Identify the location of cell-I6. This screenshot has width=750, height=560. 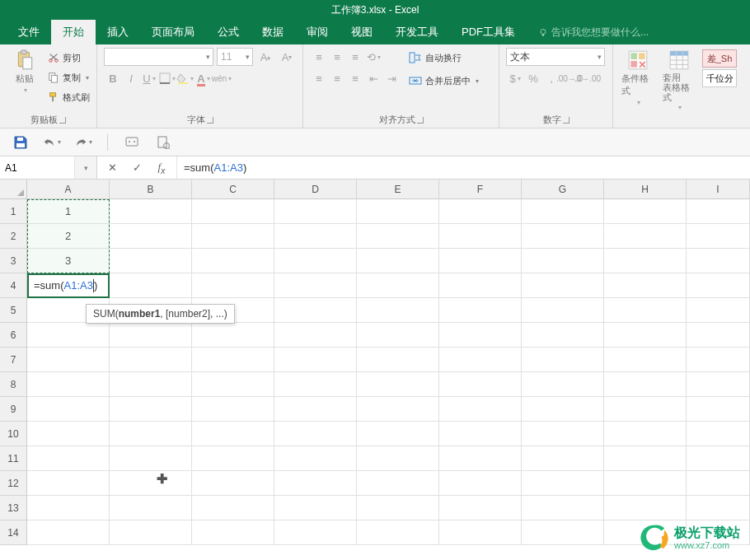
(719, 335).